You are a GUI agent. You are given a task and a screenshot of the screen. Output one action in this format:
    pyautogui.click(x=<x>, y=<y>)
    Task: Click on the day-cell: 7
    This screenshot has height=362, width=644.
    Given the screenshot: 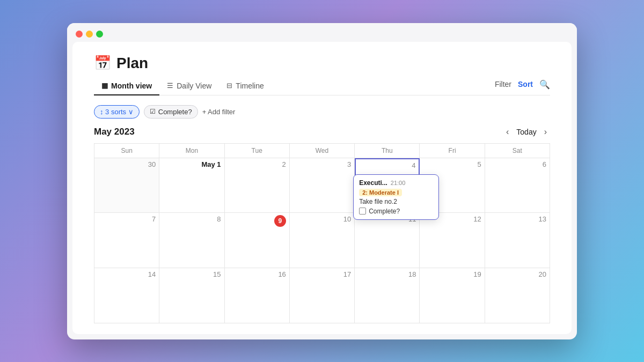 What is the action you would take?
    pyautogui.click(x=127, y=240)
    